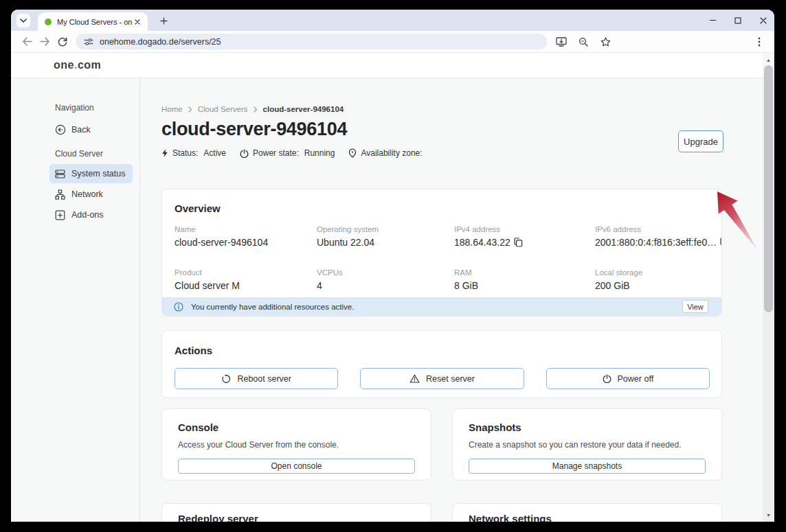  What do you see at coordinates (45, 42) in the screenshot?
I see `forward-nav-icon` at bounding box center [45, 42].